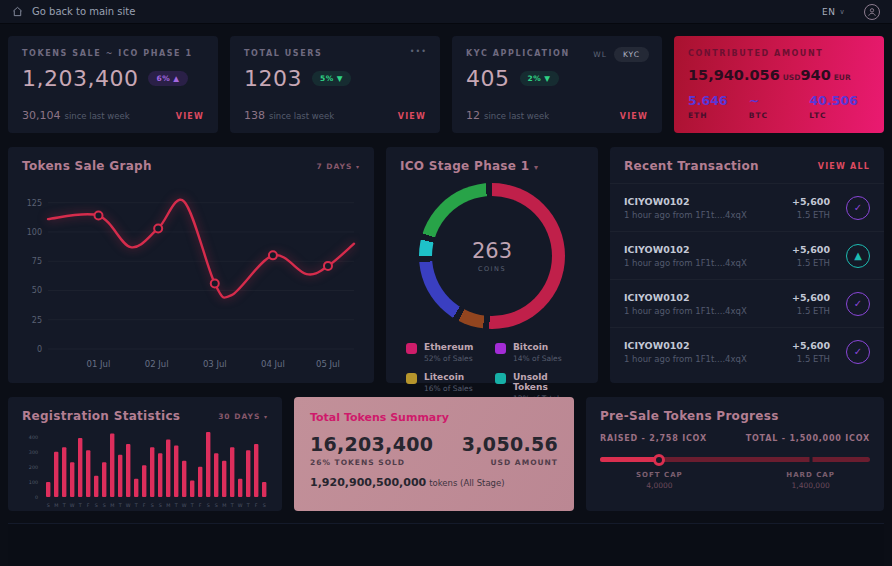  What do you see at coordinates (654, 438) in the screenshot?
I see `raised-label: RAISED - 2,758 ICOX` at bounding box center [654, 438].